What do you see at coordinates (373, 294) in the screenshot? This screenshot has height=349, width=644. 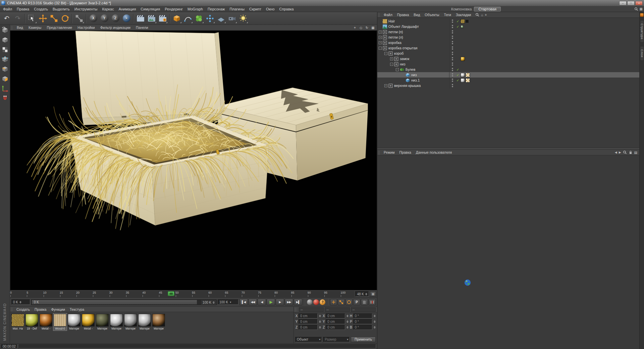 I see `timeline-options-icon: ▦` at bounding box center [373, 294].